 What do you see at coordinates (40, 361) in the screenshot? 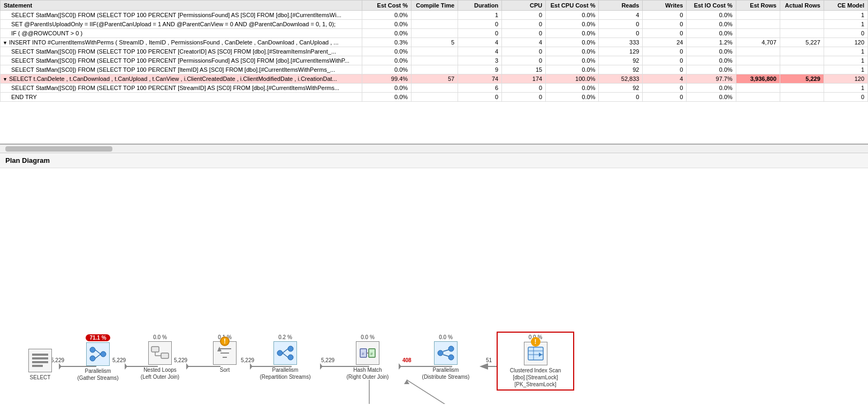
I see `node-select-icon` at bounding box center [40, 361].